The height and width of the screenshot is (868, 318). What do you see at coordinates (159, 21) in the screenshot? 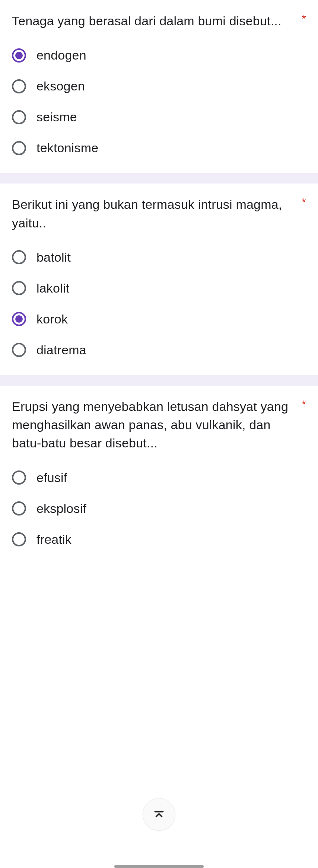
I see `question-header: Tenaga yang berasal dari dalam bumi dise…` at bounding box center [159, 21].